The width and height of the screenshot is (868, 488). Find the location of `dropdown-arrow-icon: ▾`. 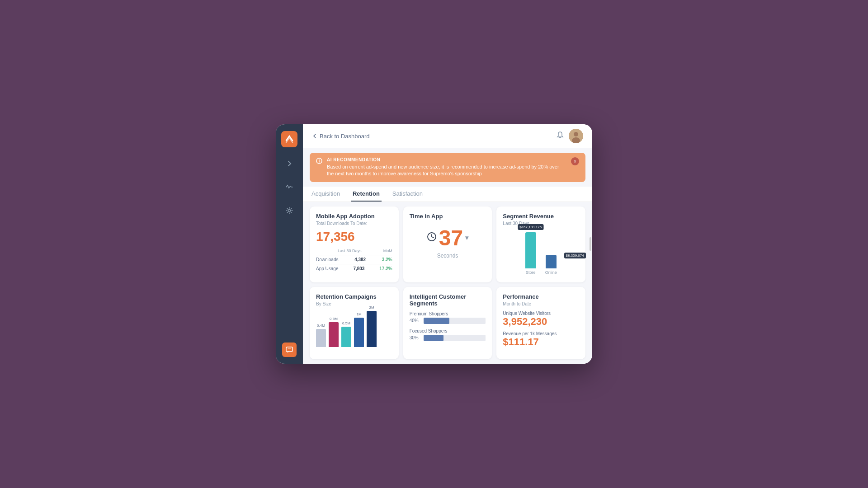

dropdown-arrow-icon: ▾ is located at coordinates (467, 238).